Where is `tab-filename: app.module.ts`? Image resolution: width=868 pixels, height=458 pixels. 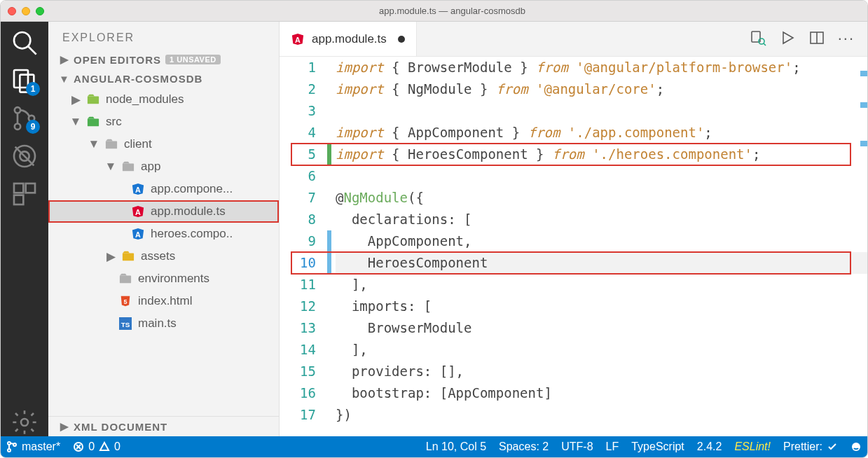
tab-filename: app.module.ts is located at coordinates (349, 39).